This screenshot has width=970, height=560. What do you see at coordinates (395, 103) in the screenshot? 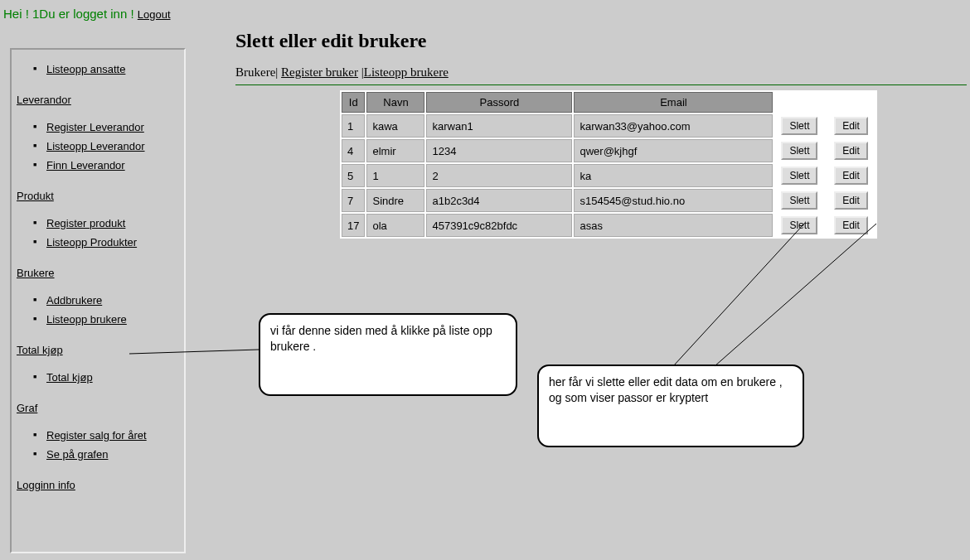
I see `col-navn: Navn` at bounding box center [395, 103].